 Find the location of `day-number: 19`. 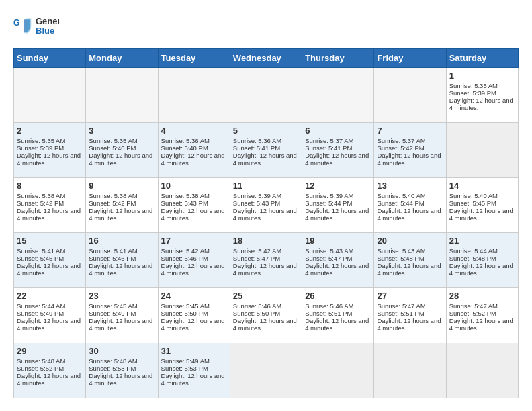

day-number: 19 is located at coordinates (338, 240).